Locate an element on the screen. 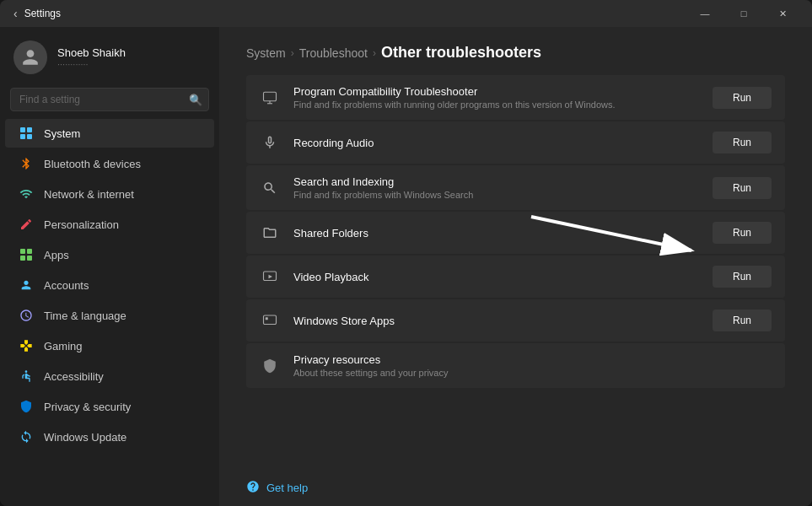 Image resolution: width=812 pixels, height=506 pixels. run-button-5: Run is located at coordinates (742, 320).